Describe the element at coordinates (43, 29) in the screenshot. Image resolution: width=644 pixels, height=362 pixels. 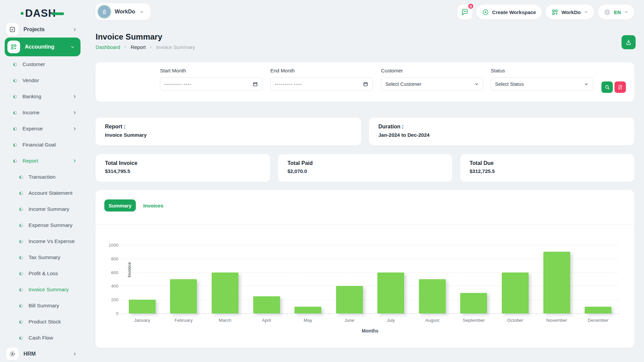
I see `sidebar-item-projects: Projects` at that location.